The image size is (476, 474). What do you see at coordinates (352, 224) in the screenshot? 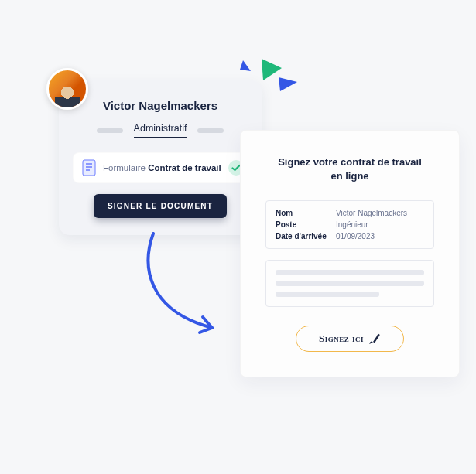
I see `info-value-poste: Ingénieur` at bounding box center [352, 224].